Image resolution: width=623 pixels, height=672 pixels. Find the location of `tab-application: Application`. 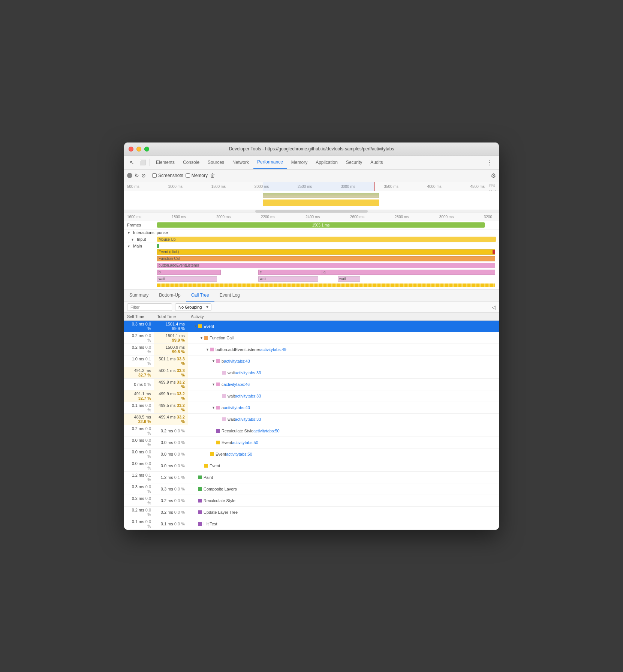

tab-application: Application is located at coordinates (327, 162).